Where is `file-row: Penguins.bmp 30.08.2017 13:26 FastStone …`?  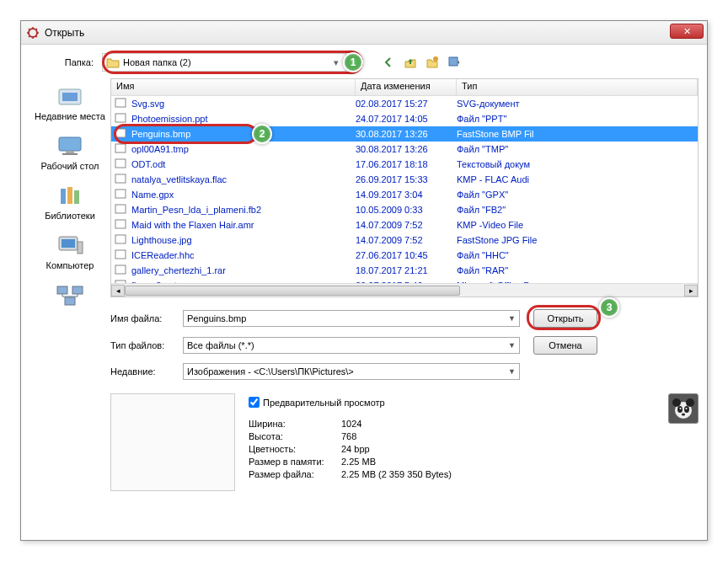
file-row: Penguins.bmp 30.08.2017 13:26 FastStone … is located at coordinates (404, 134).